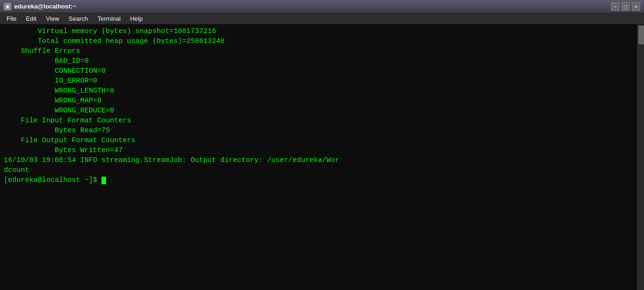 This screenshot has height=290, width=644. What do you see at coordinates (322, 19) in the screenshot?
I see `menu-bar: File Edit View Search Terminal Help` at bounding box center [322, 19].